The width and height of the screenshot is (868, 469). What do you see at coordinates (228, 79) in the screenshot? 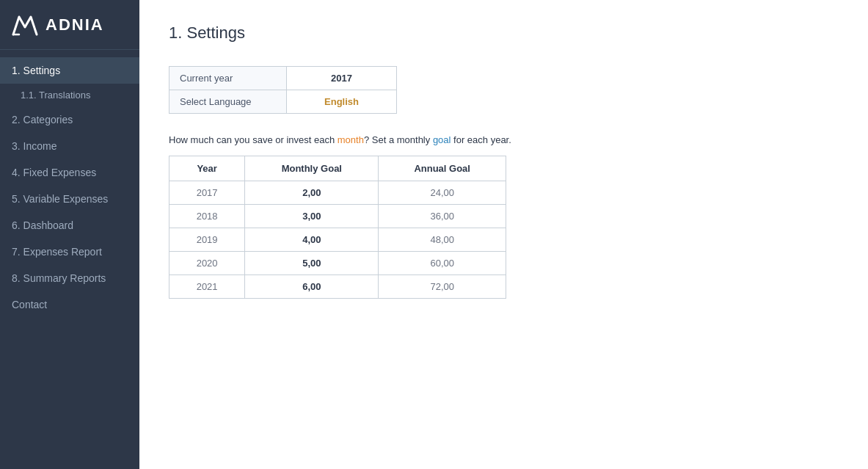
I see `current-year-label: Current year` at bounding box center [228, 79].